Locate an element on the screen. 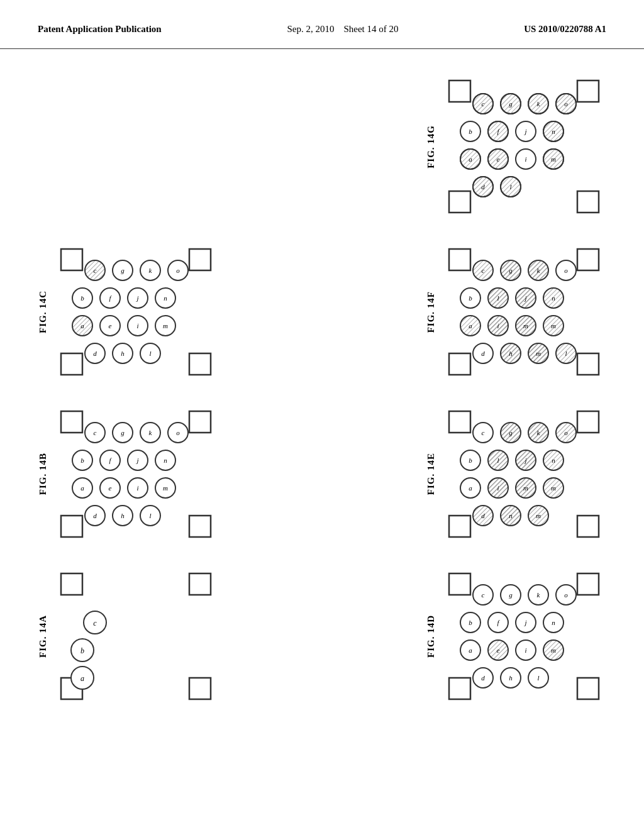  fig14f-label: FIG. 14F is located at coordinates (431, 312).